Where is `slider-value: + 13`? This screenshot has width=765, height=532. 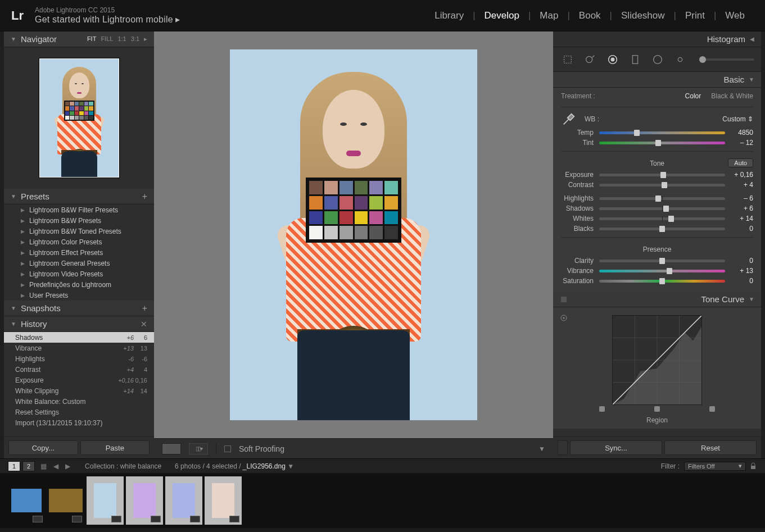 slider-value: + 13 is located at coordinates (742, 271).